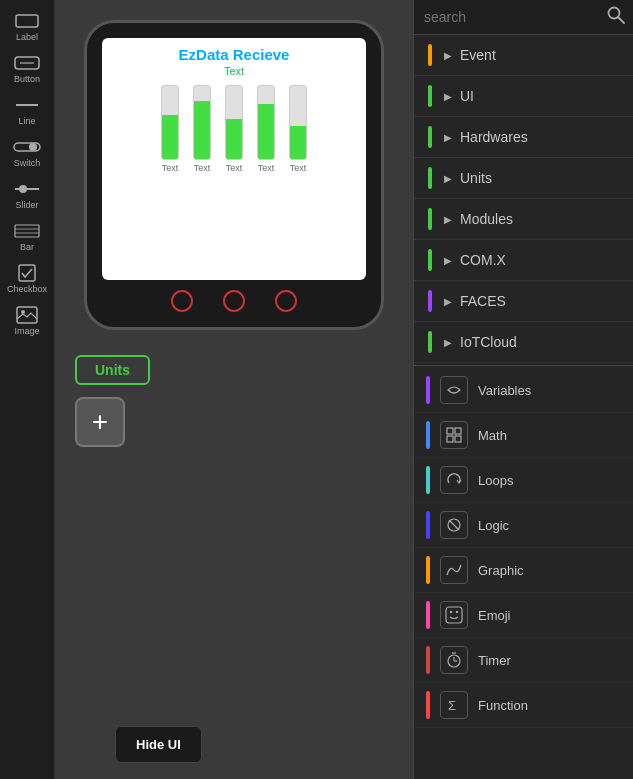 This screenshot has width=633, height=779. I want to click on sidebar-item-bar: Bar, so click(27, 236).